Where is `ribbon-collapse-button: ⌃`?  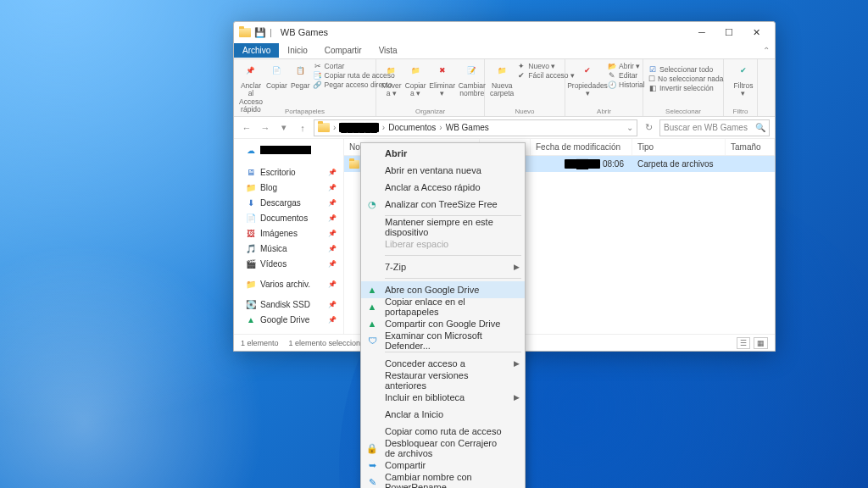
ribbon-collapse-button: ⌃ is located at coordinates (766, 51).